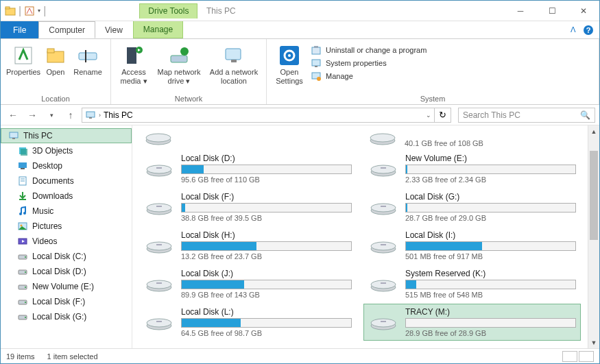  Describe the element at coordinates (369, 50) in the screenshot. I see `uninstall-program-link: Uninstall or change a program` at that location.